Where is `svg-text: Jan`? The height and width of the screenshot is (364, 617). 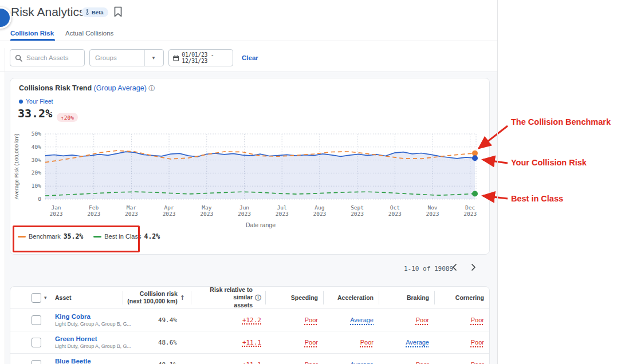
svg-text: Jan is located at coordinates (56, 207).